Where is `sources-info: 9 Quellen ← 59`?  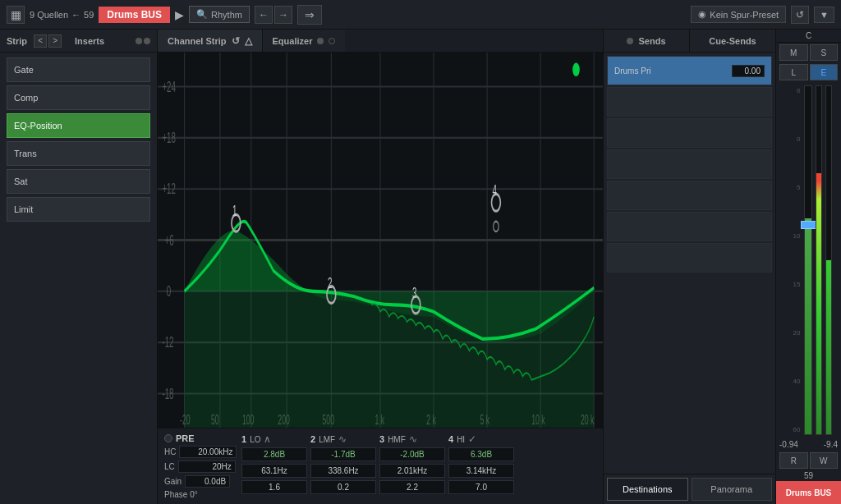 sources-info: 9 Quellen ← 59 is located at coordinates (62, 15).